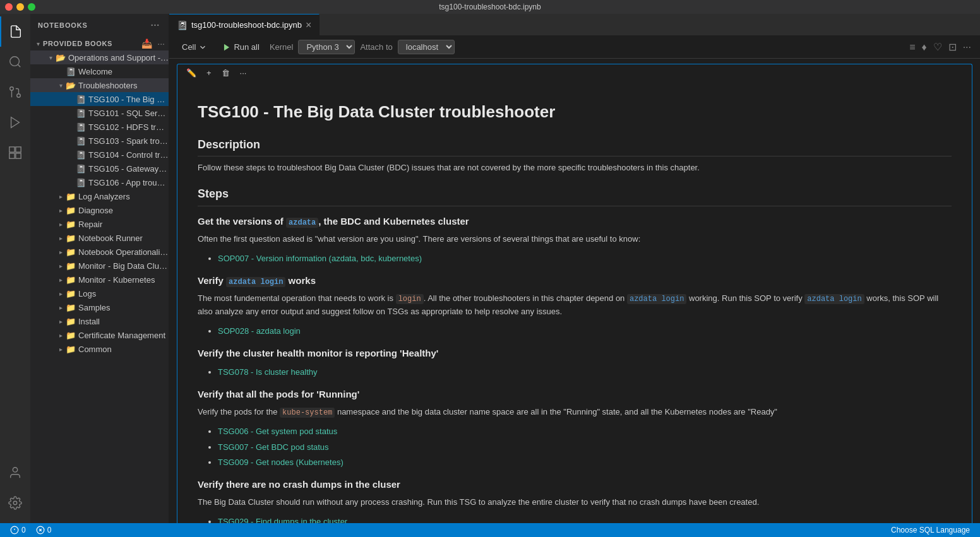  I want to click on tsg006-link: TSG006 - Get system pod status, so click(278, 432).